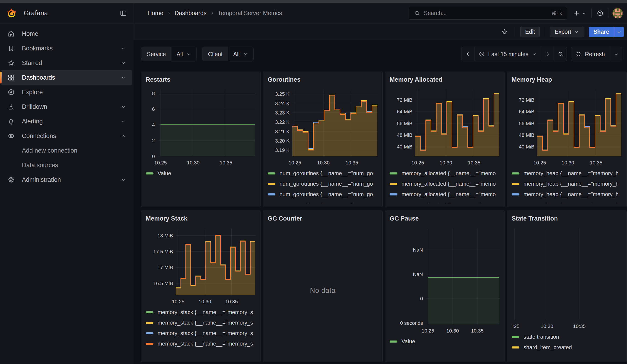 The height and width of the screenshot is (364, 627). What do you see at coordinates (468, 54) in the screenshot?
I see `chevron-left-icon` at bounding box center [468, 54].